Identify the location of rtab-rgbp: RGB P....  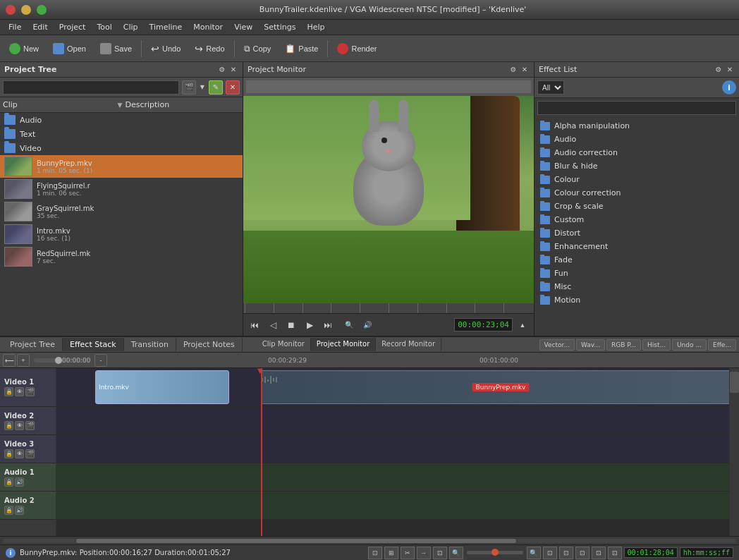
(623, 345).